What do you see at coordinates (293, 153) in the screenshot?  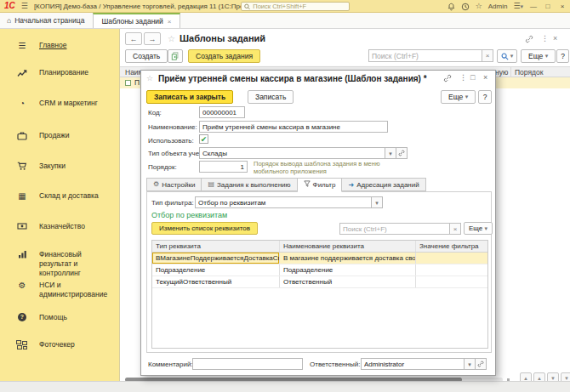 I see `object-type-field` at bounding box center [293, 153].